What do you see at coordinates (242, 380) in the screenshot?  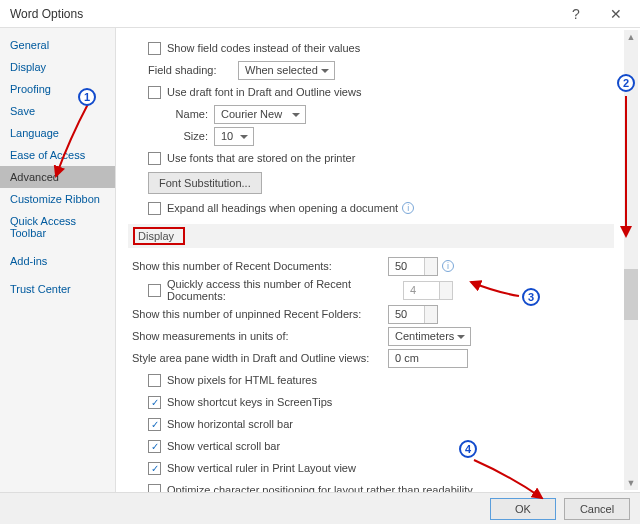 I see `label-pixels-html: Show pixels for HTML features` at bounding box center [242, 380].